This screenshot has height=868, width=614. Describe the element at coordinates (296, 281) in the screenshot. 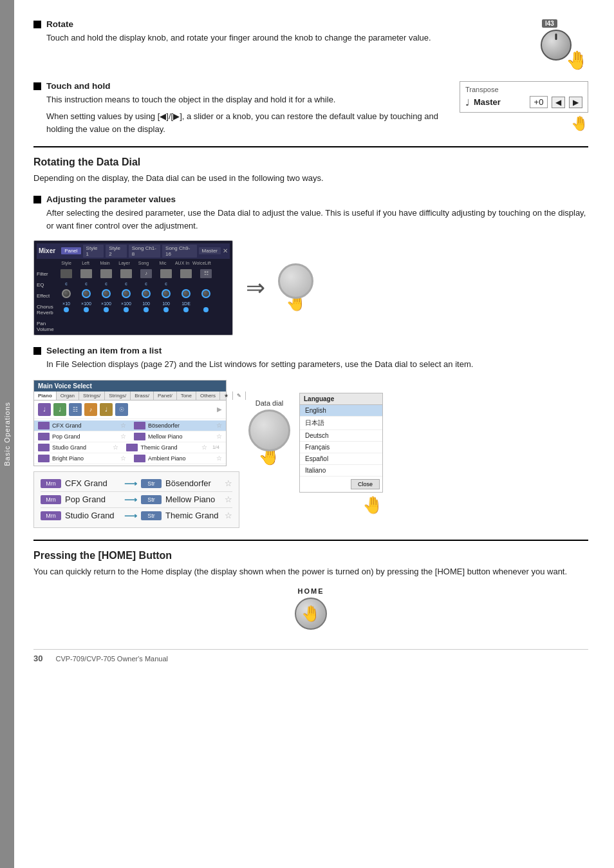

I see `data-dial-big` at that location.